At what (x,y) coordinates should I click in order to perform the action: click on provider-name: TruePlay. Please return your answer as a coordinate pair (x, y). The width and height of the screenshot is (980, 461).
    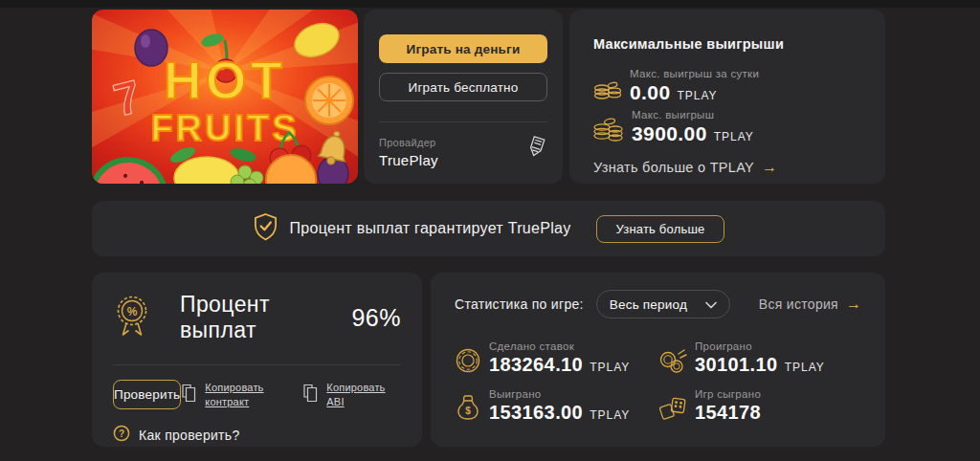
    Looking at the image, I should click on (409, 161).